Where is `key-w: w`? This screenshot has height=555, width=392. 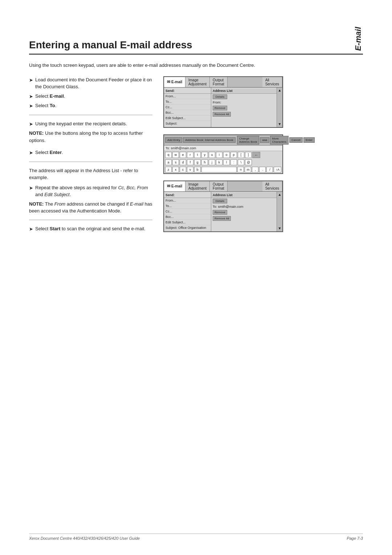 key-w: w is located at coordinates (176, 155).